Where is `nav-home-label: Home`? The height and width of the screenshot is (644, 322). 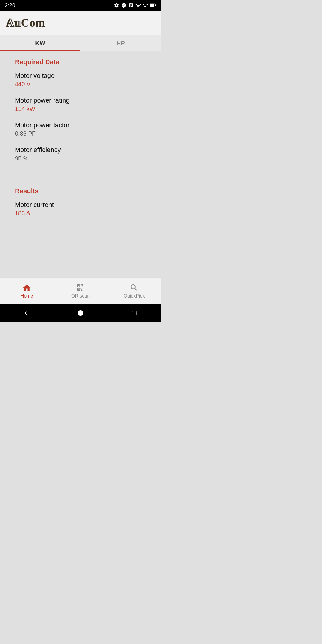 nav-home-label: Home is located at coordinates (27, 296).